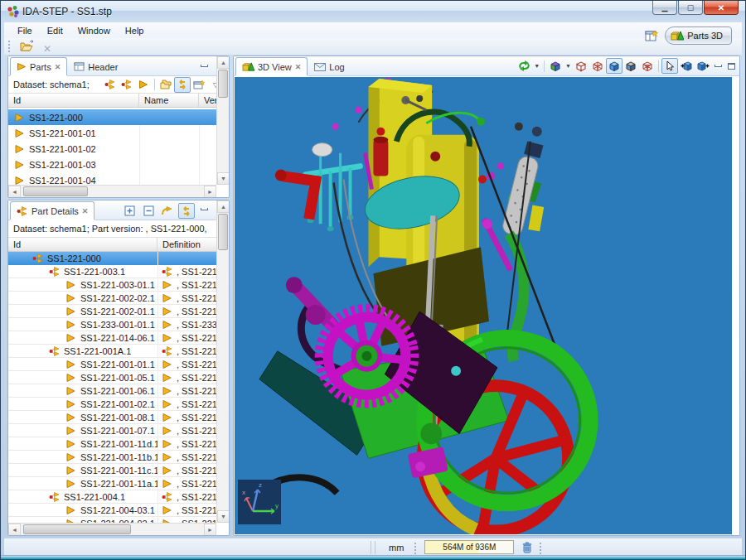 This screenshot has width=746, height=560. I want to click on render-mode-button, so click(555, 66).